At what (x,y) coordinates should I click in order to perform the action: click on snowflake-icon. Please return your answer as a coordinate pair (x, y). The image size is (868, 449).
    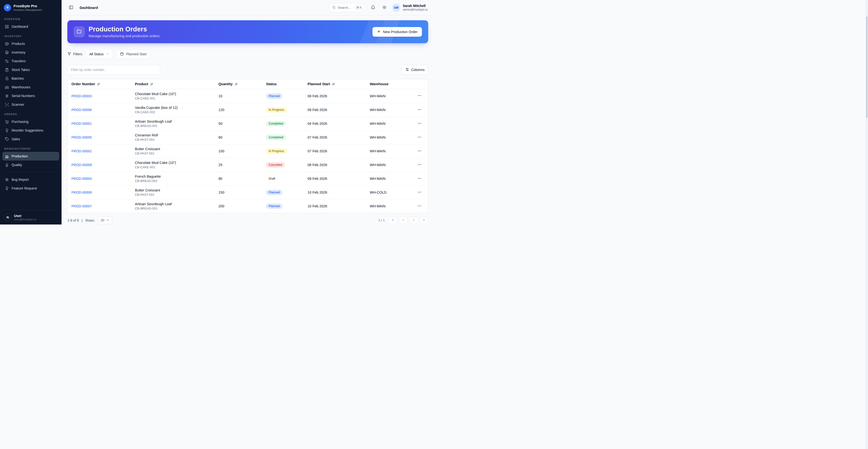
    Looking at the image, I should click on (7, 7).